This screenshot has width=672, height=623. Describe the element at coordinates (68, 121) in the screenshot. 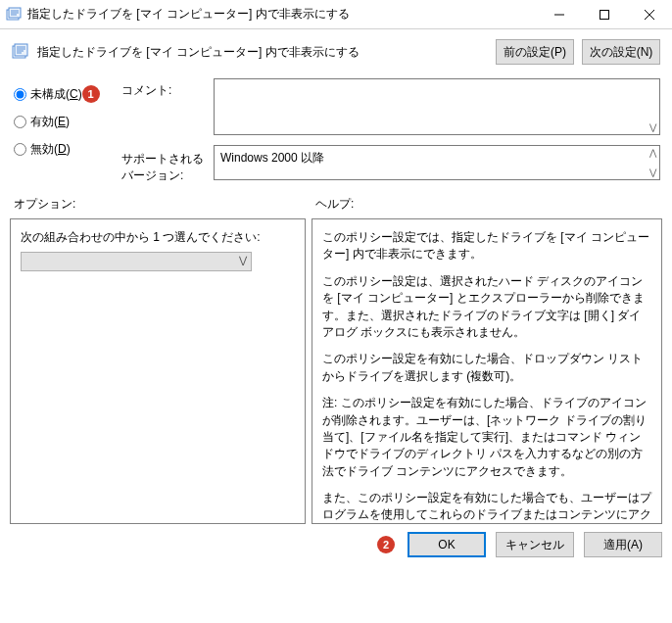

I see `radio-enabled: 有効(E)` at that location.